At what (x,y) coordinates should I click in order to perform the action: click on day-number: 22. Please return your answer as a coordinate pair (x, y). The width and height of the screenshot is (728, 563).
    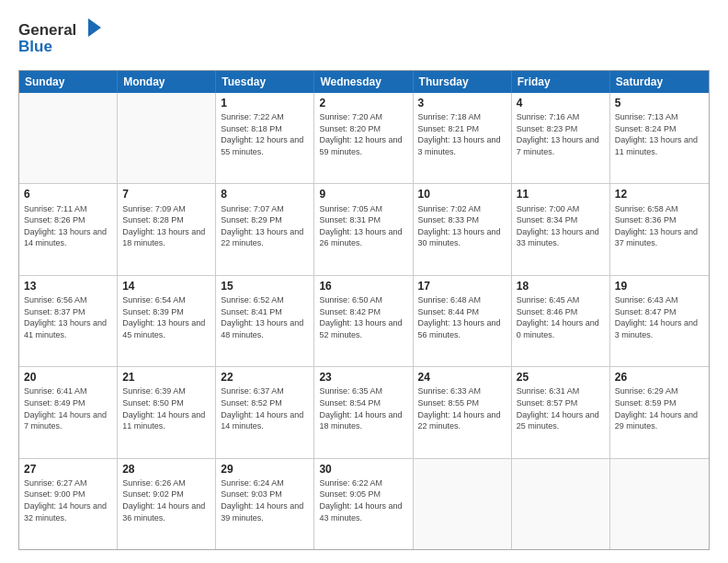
    Looking at the image, I should click on (265, 377).